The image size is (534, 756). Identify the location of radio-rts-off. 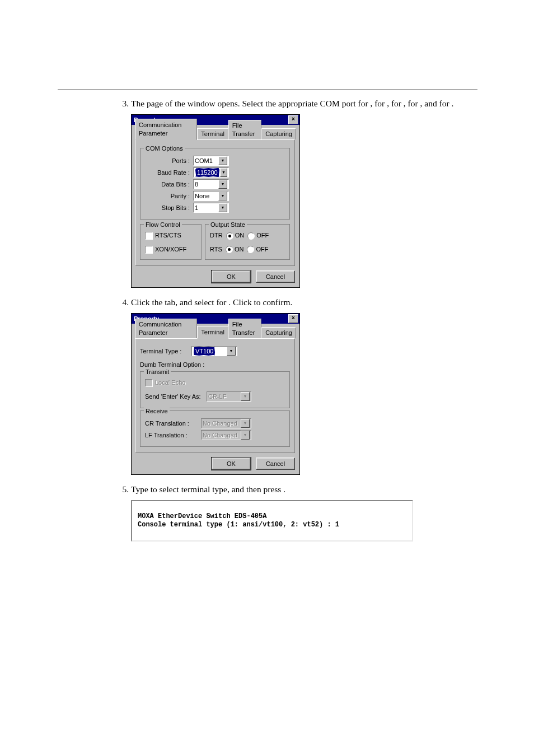
(251, 250).